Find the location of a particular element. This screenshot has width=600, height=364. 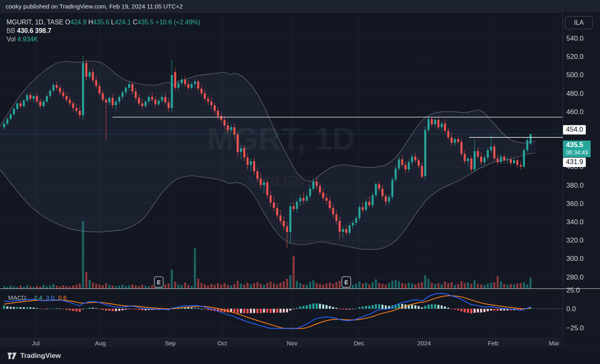

last-price-label: 435.5 06:34:49 is located at coordinates (577, 149).